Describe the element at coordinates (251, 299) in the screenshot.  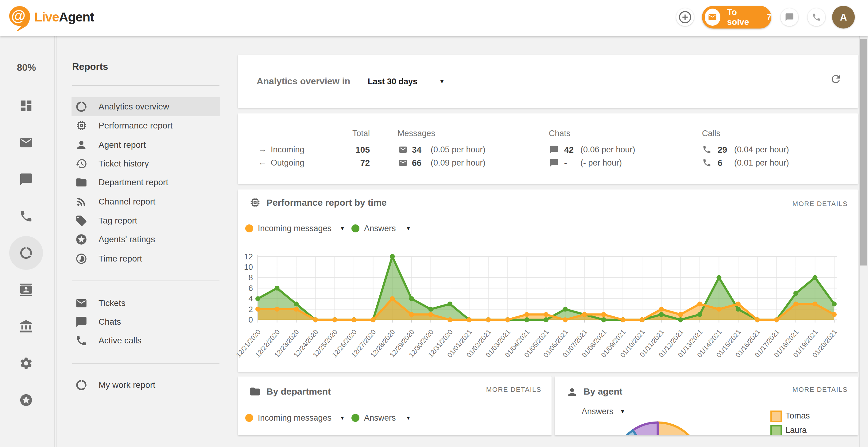
I see `svg-text: 4` at that location.